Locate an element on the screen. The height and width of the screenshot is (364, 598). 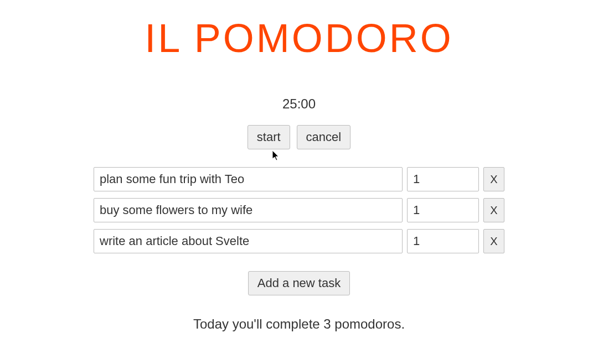
cursor-icon is located at coordinates (277, 156).